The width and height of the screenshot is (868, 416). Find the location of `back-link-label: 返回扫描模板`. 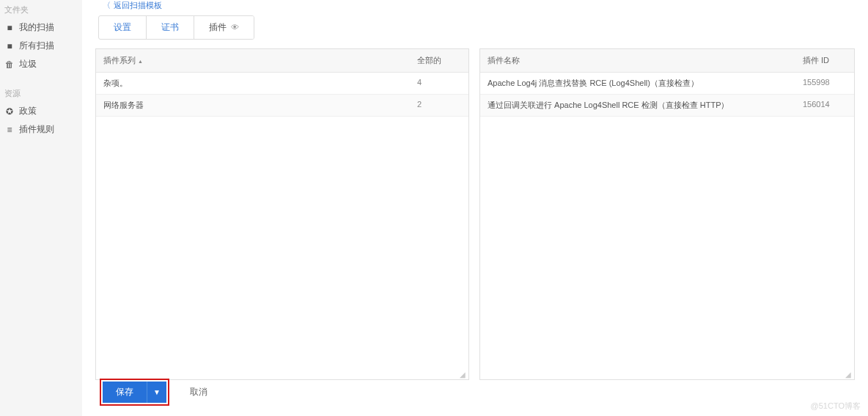

back-link-label: 返回扫描模板 is located at coordinates (138, 6).